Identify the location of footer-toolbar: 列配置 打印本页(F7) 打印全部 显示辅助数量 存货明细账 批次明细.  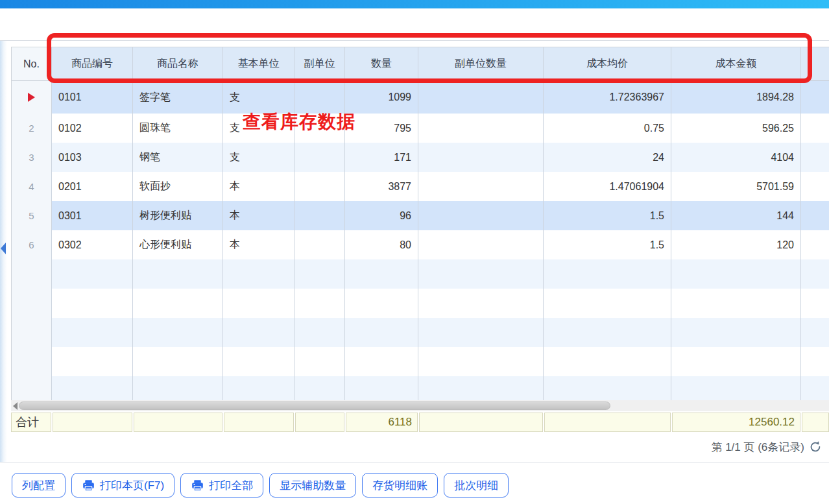
(260, 485).